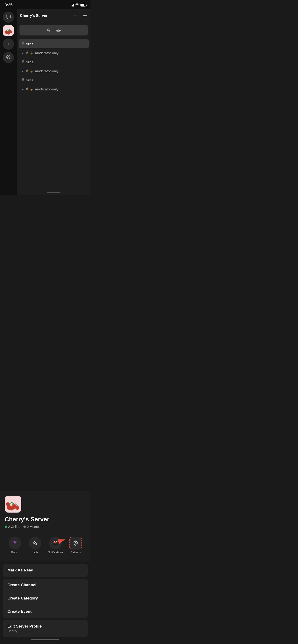 This screenshot has width=298, height=644. I want to click on chevron-icon-1: ▶, so click(23, 53).